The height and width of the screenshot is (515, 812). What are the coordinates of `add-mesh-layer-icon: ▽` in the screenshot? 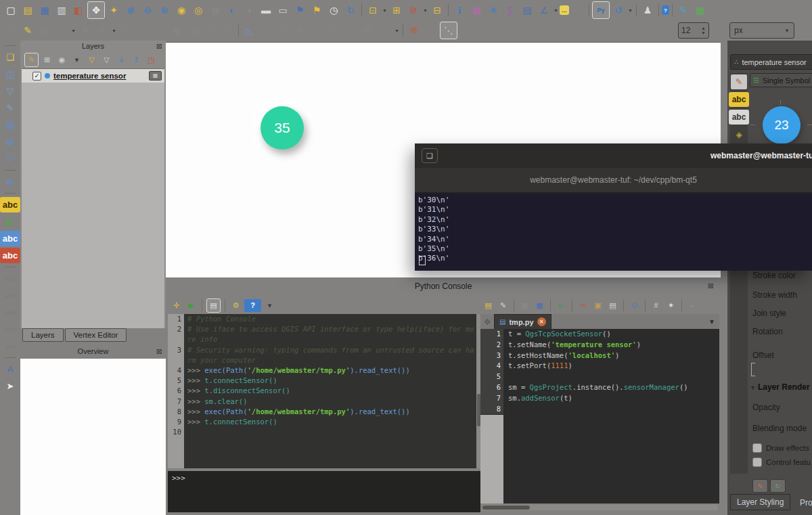 It's located at (10, 91).